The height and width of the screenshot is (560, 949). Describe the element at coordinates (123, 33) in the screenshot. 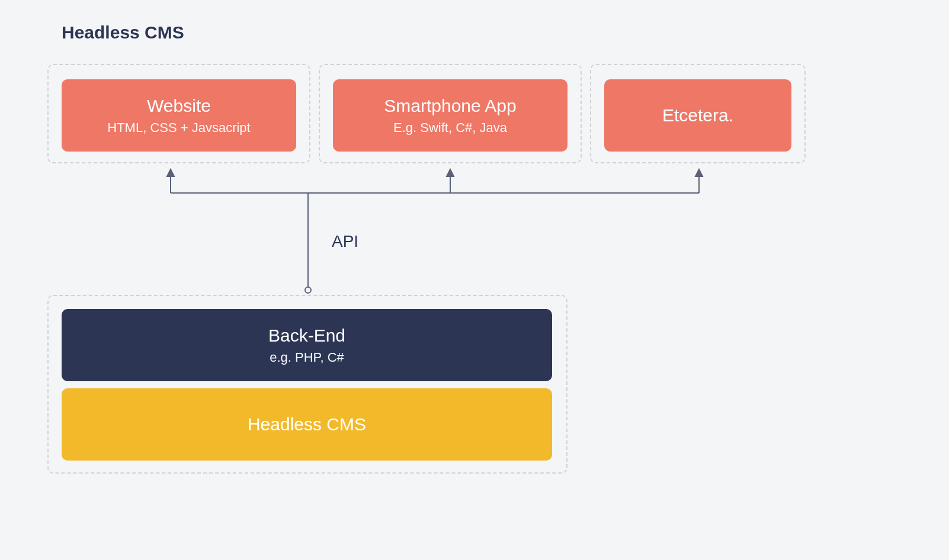

I see `diagram-title: Headless CMS` at that location.